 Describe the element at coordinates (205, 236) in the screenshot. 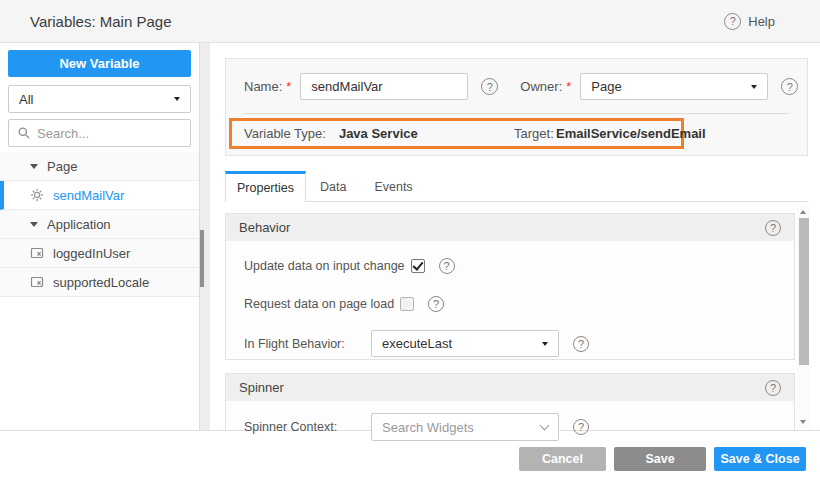

I see `sidebar-scrollbar-track` at that location.